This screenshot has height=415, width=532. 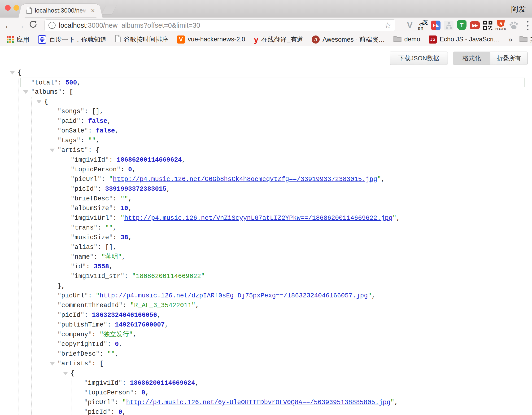 What do you see at coordinates (410, 25) in the screenshot?
I see `vue-devtools-icon: V` at bounding box center [410, 25].